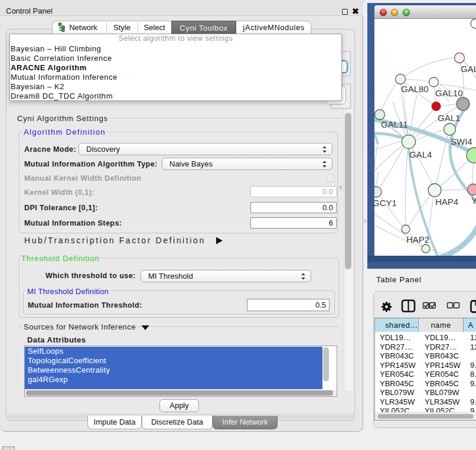  Describe the element at coordinates (386, 203) in the screenshot. I see `svg-text: GCY1` at that location.